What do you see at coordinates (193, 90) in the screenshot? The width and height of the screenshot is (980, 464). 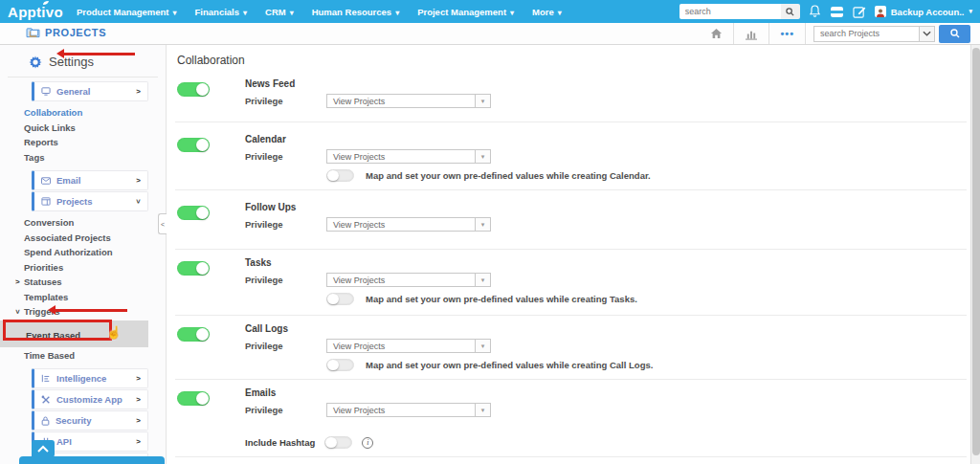 I see `news-feed-toggle` at bounding box center [193, 90].